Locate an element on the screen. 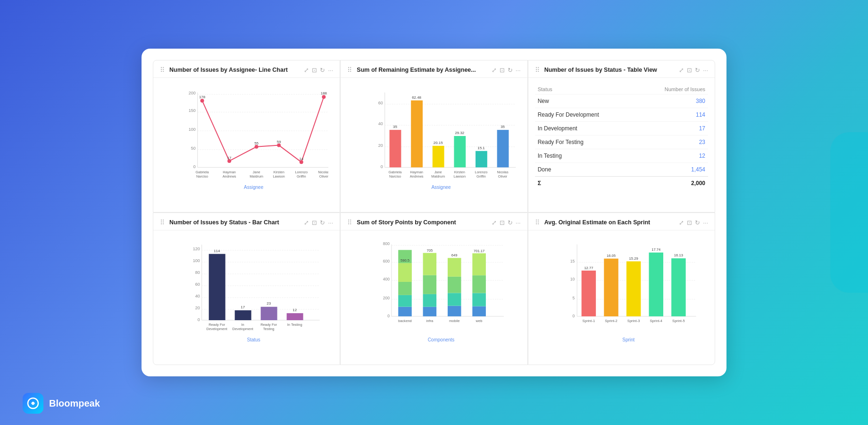 The width and height of the screenshot is (868, 425). panel-body: 0 200 400 600 800 is located at coordinates (434, 298).